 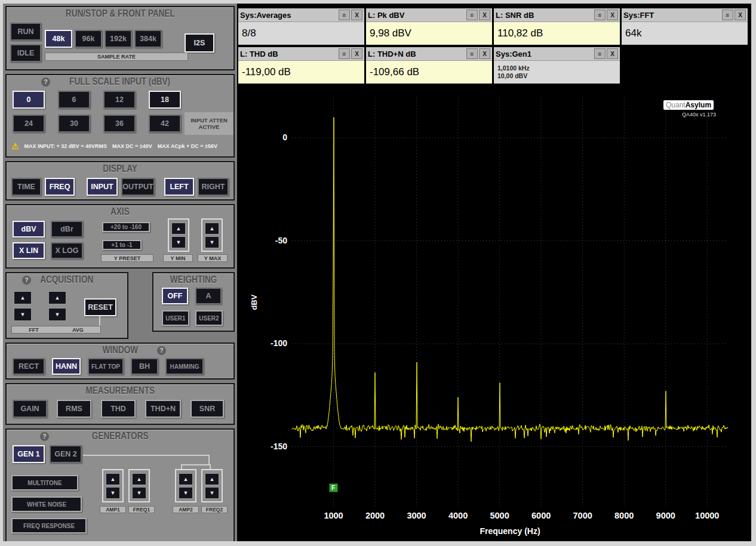 I want to click on y-preset-20-160-button: +20 to -160, so click(x=126, y=227).